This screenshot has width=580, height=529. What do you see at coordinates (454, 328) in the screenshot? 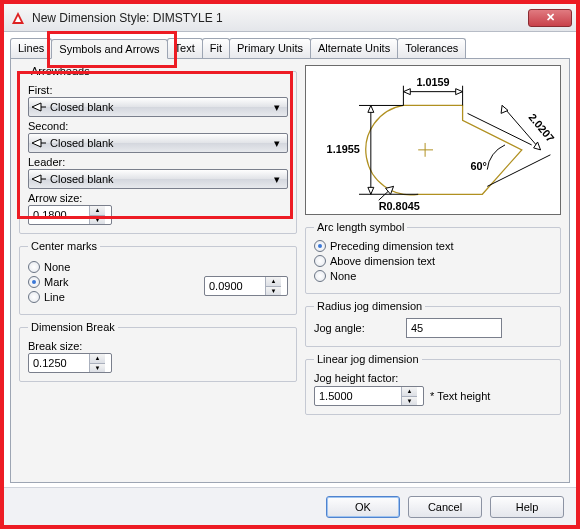
I see `jog-angle-input` at bounding box center [454, 328].